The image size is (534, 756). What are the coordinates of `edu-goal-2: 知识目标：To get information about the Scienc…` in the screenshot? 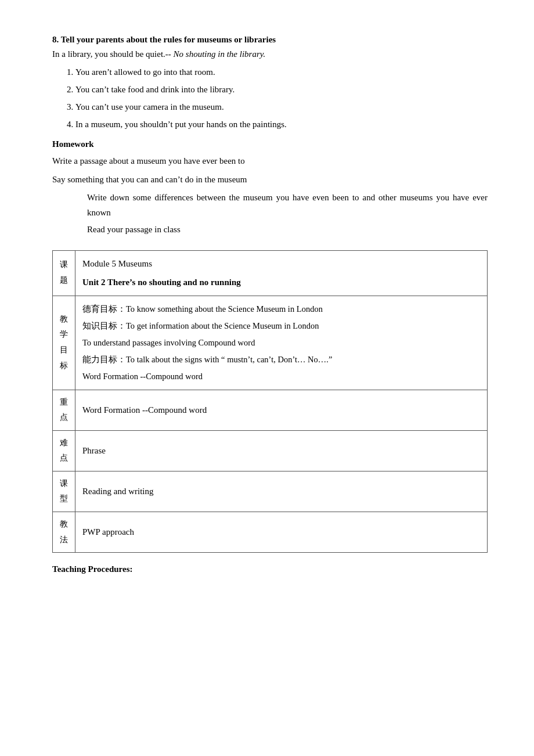 It's located at (281, 326).